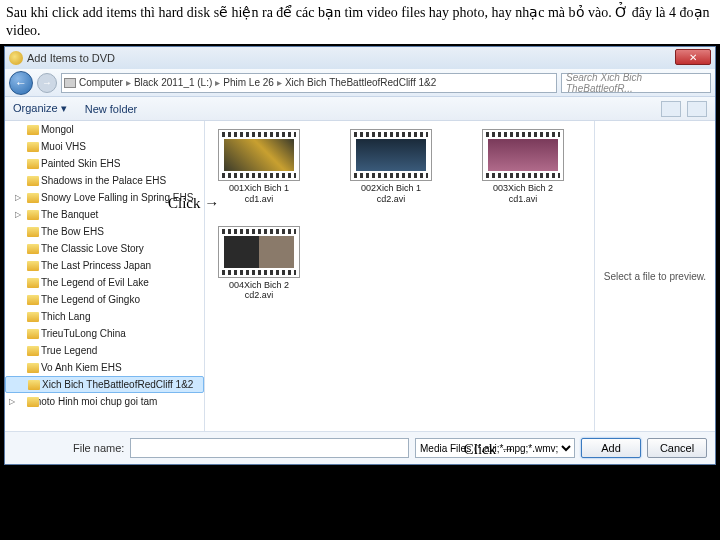 This screenshot has width=720, height=540. I want to click on file-label: 002Xich Bich 1cd2.avi, so click(391, 194).